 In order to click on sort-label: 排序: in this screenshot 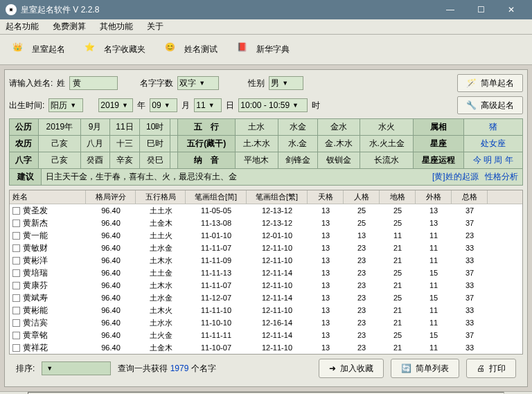, I will do `click(25, 368)`.